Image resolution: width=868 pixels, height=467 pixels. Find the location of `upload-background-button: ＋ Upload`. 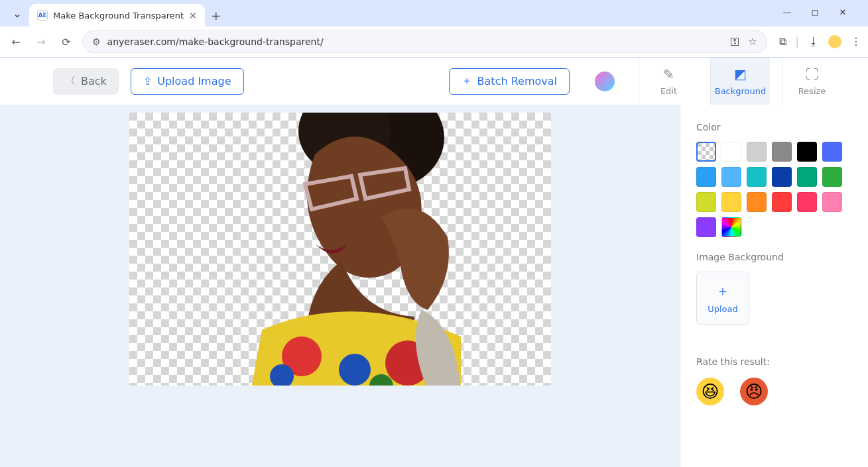

upload-background-button: ＋ Upload is located at coordinates (723, 298).